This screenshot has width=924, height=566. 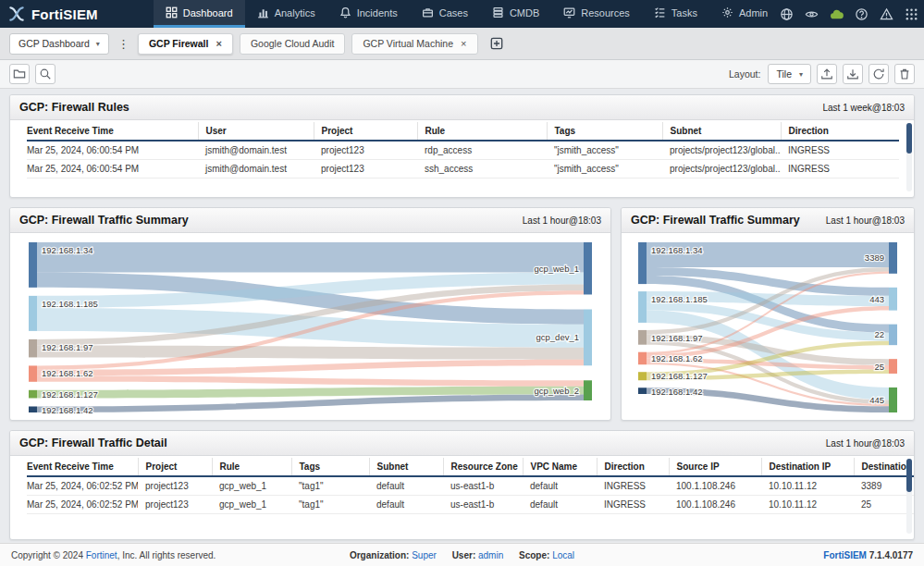 I want to click on help-icon, so click(x=862, y=15).